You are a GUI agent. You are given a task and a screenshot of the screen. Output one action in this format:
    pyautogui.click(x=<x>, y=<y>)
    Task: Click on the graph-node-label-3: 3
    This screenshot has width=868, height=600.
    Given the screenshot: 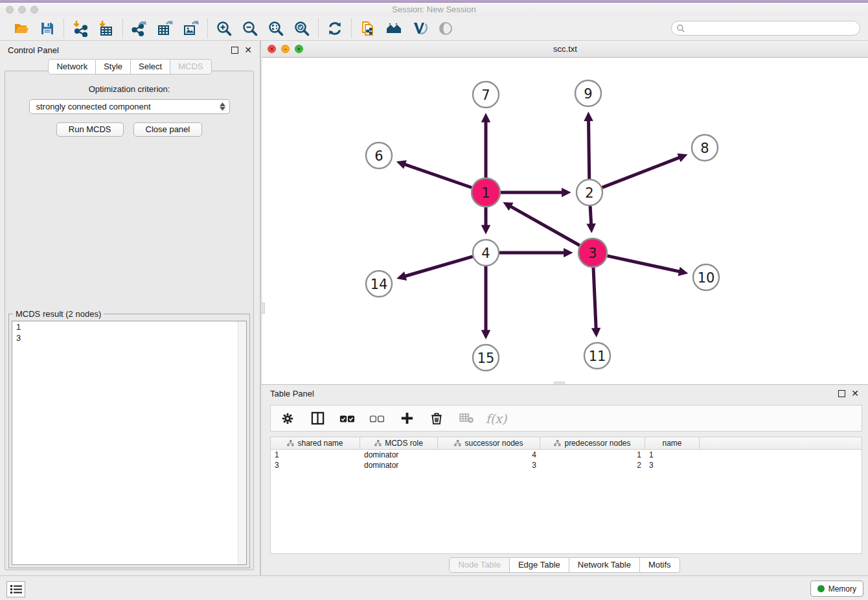 What is the action you would take?
    pyautogui.click(x=592, y=253)
    